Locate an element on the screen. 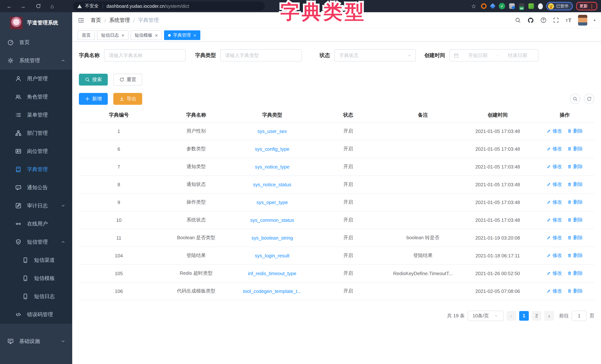 The height and width of the screenshot is (364, 601). dict-type-link: sys_notice_type is located at coordinates (272, 167).